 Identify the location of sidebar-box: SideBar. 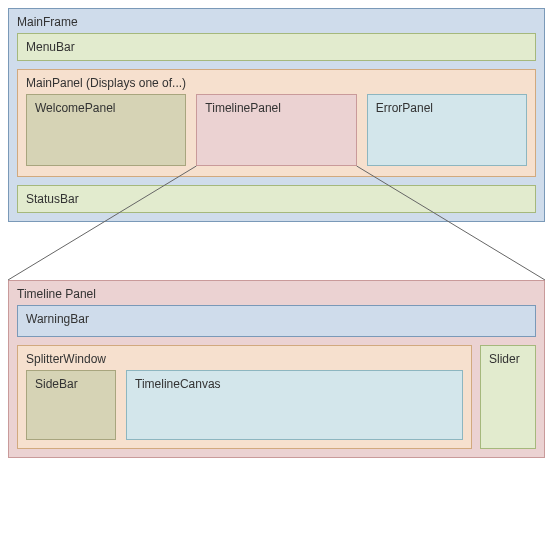
(71, 405).